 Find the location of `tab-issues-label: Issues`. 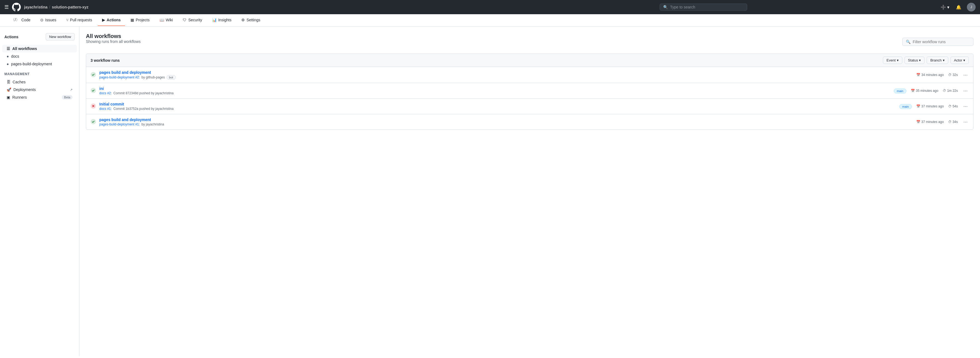

tab-issues-label: Issues is located at coordinates (51, 20).